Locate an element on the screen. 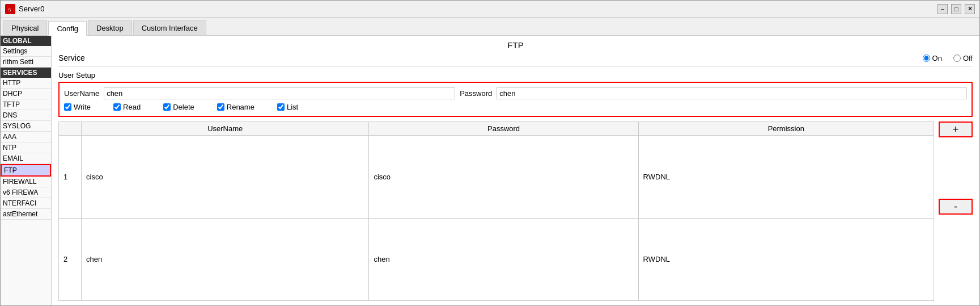 This screenshot has height=306, width=980. title-bar-left: S Server0 is located at coordinates (25, 9).